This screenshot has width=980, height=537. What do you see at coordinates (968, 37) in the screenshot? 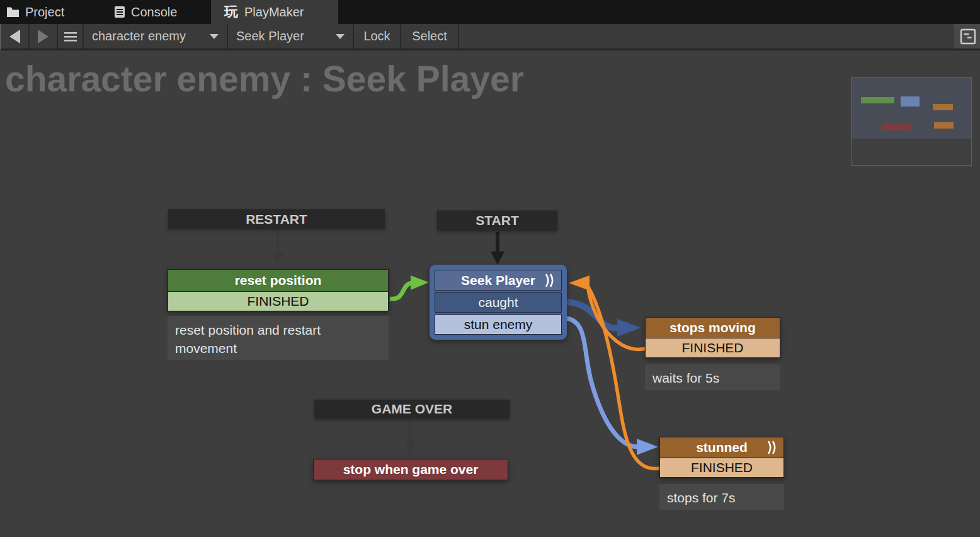
I see `window-settings-icon` at bounding box center [968, 37].